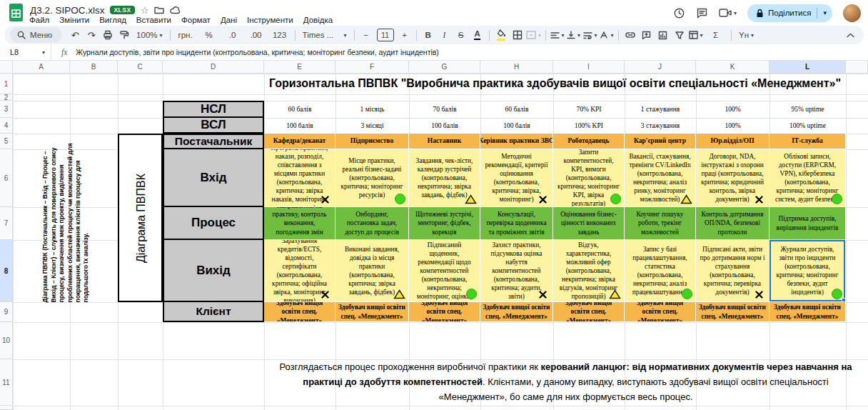 This screenshot has width=868, height=410. Describe the element at coordinates (461, 35) in the screenshot. I see `strikethrough-button: S` at that location.